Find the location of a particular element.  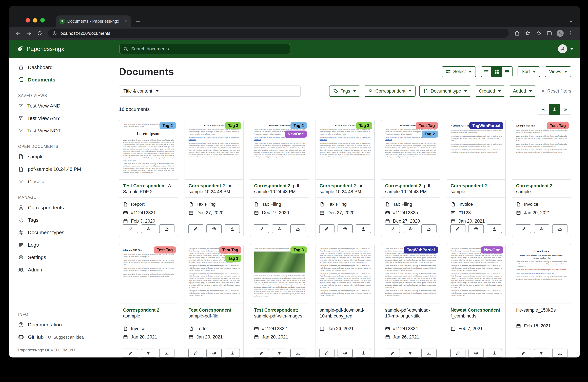

document-card: Lorem ipsum dolor sit amet, consectetur … is located at coordinates (280, 301).